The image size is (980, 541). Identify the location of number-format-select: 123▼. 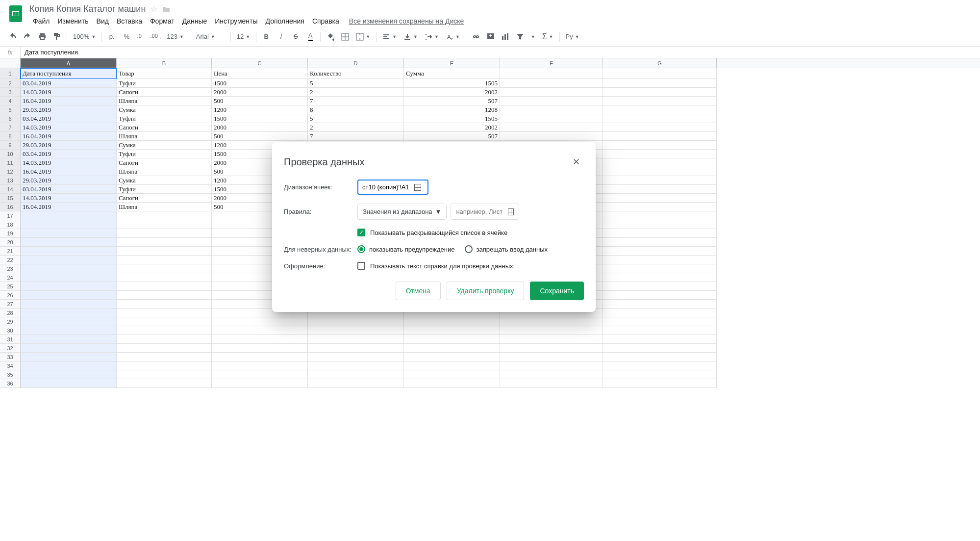
(176, 37).